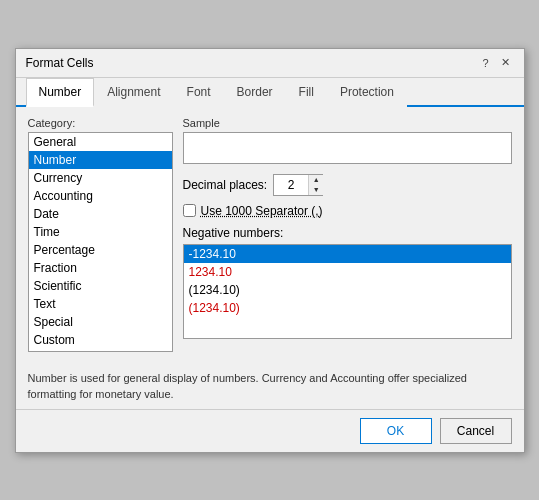  I want to click on title-bar-controls: ? ✕, so click(496, 63).